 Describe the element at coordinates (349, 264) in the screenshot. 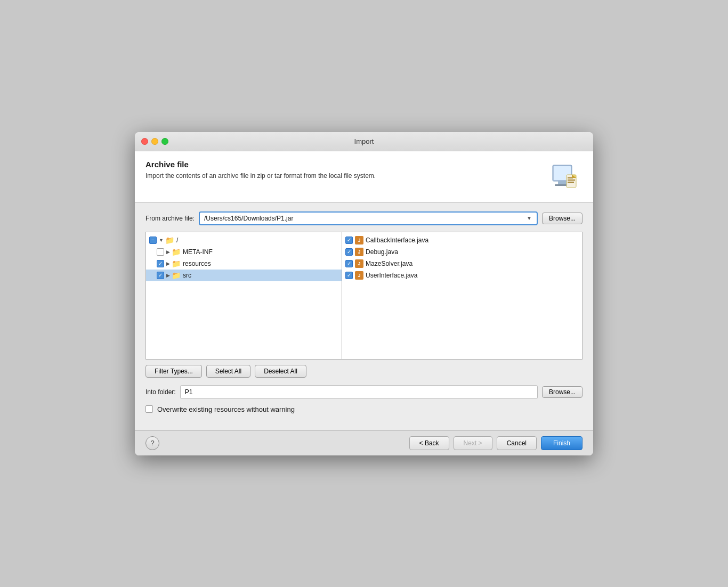

I see `checkbox-mazesolver: ✓` at that location.